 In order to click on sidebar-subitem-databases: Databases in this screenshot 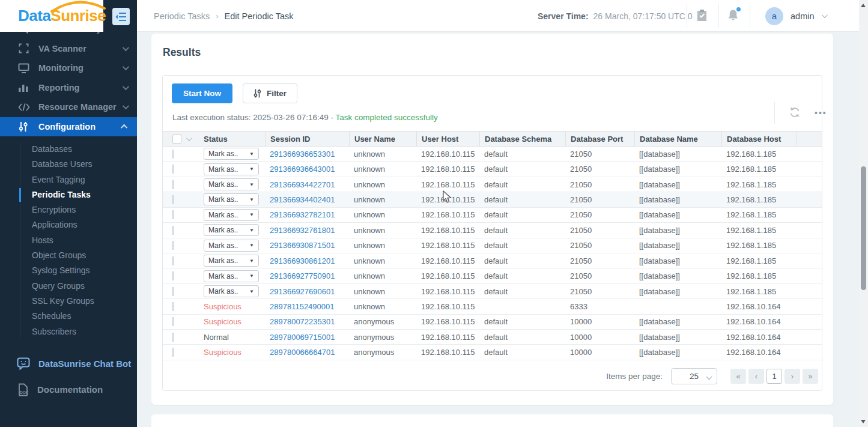, I will do `click(68, 149)`.